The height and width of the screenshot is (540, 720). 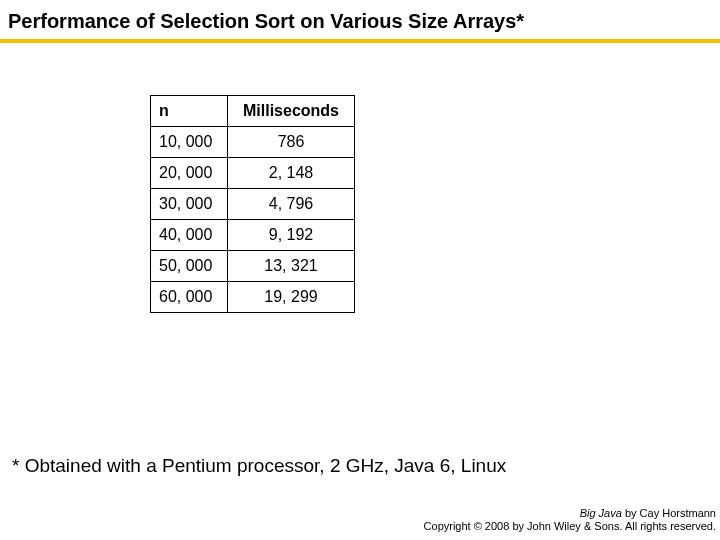 I want to click on table-header-n: n, so click(x=190, y=112).